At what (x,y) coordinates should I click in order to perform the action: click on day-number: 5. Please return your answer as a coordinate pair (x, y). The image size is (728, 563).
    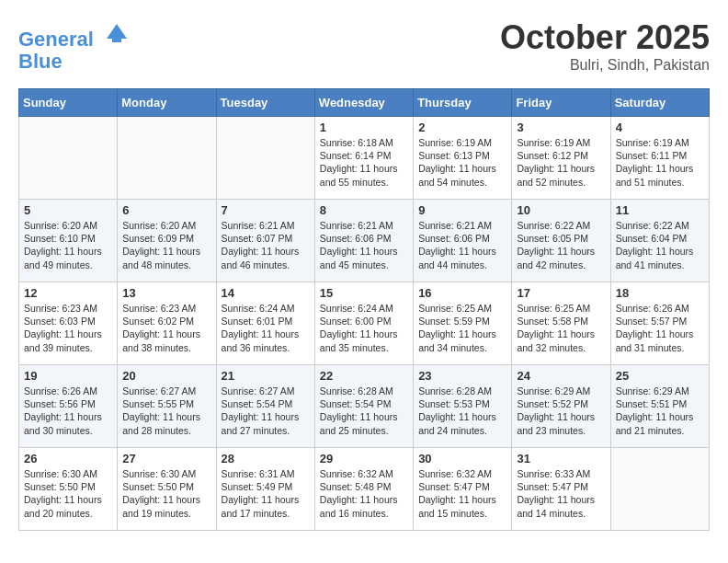
    Looking at the image, I should click on (68, 210).